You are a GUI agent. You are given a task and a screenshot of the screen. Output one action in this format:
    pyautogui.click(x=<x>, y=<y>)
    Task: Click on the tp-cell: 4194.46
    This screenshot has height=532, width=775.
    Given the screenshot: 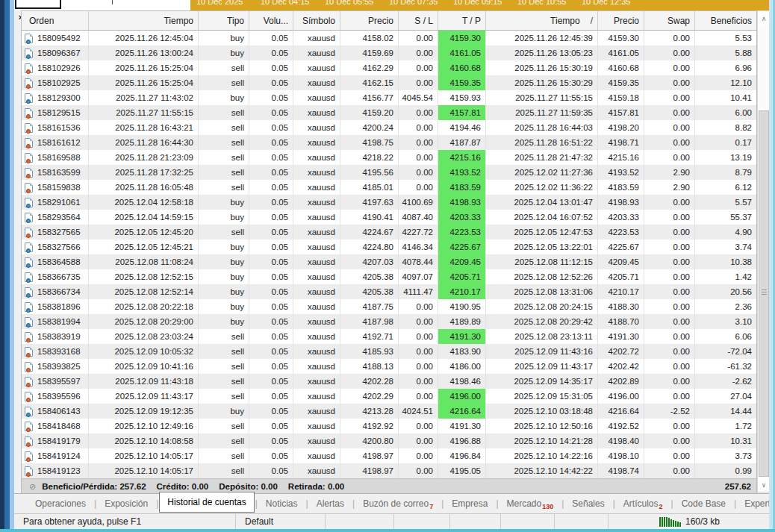 What is the action you would take?
    pyautogui.click(x=462, y=128)
    